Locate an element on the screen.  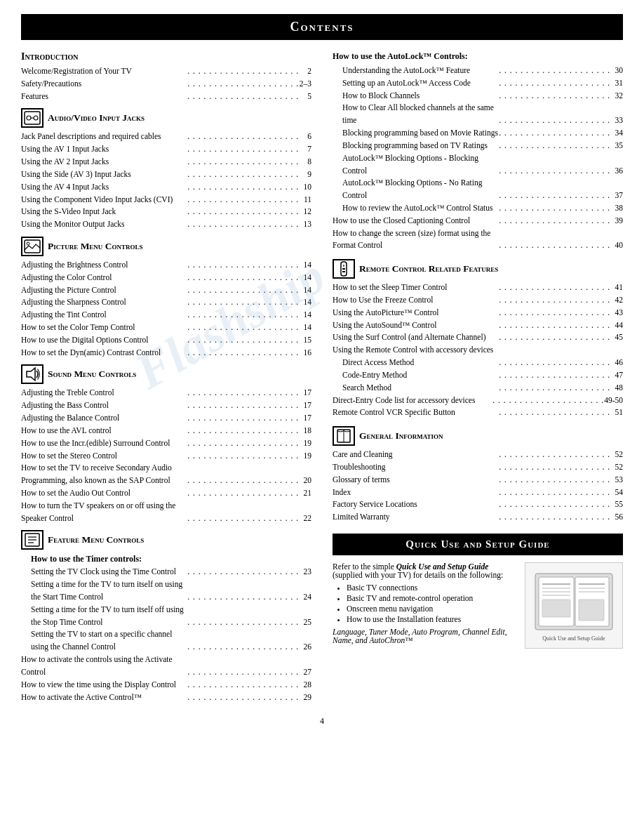
toc-page-num: 17 is located at coordinates (305, 418).